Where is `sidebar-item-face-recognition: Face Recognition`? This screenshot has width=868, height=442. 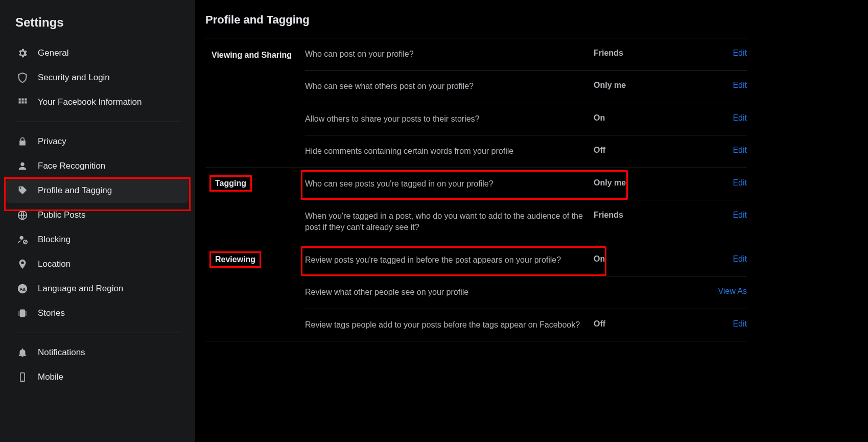
sidebar-item-face-recognition: Face Recognition is located at coordinates (98, 166).